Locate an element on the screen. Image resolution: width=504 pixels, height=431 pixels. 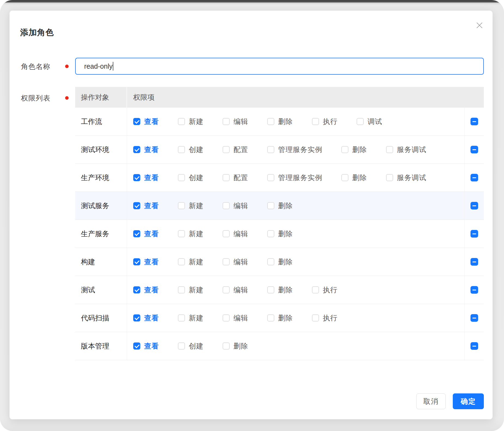
minus-icon is located at coordinates (474, 150).